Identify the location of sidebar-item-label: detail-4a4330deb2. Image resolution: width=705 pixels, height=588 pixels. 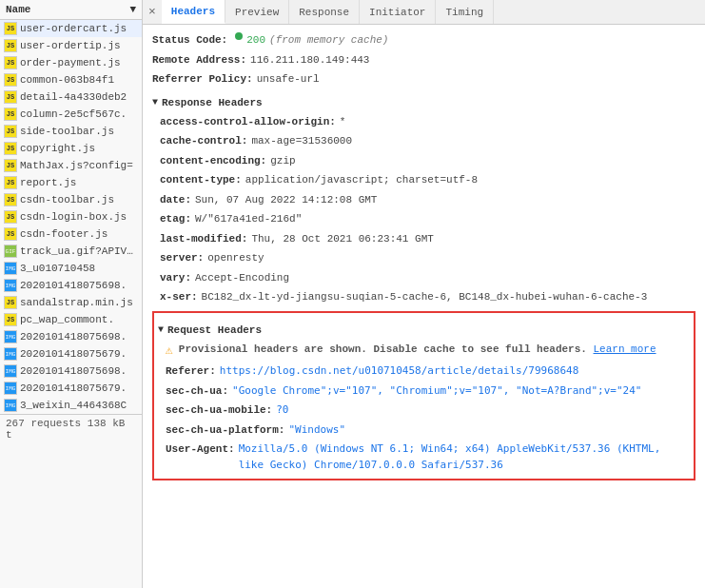
(73, 97).